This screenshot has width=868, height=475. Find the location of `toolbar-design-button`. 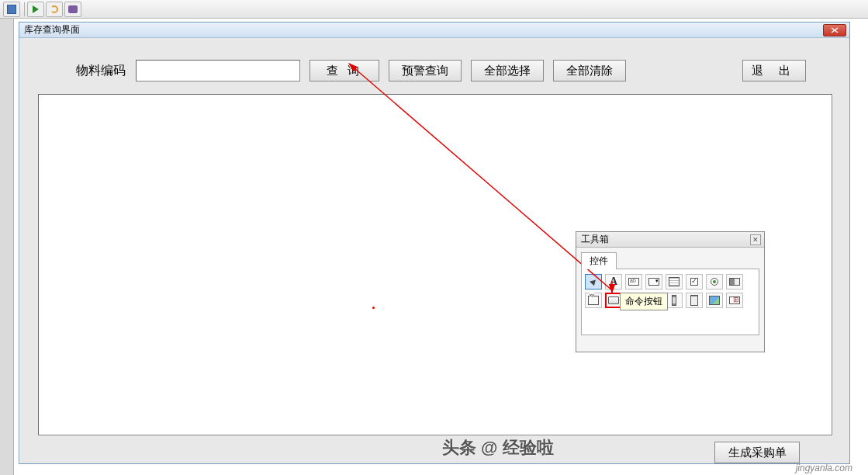

toolbar-design-button is located at coordinates (73, 9).